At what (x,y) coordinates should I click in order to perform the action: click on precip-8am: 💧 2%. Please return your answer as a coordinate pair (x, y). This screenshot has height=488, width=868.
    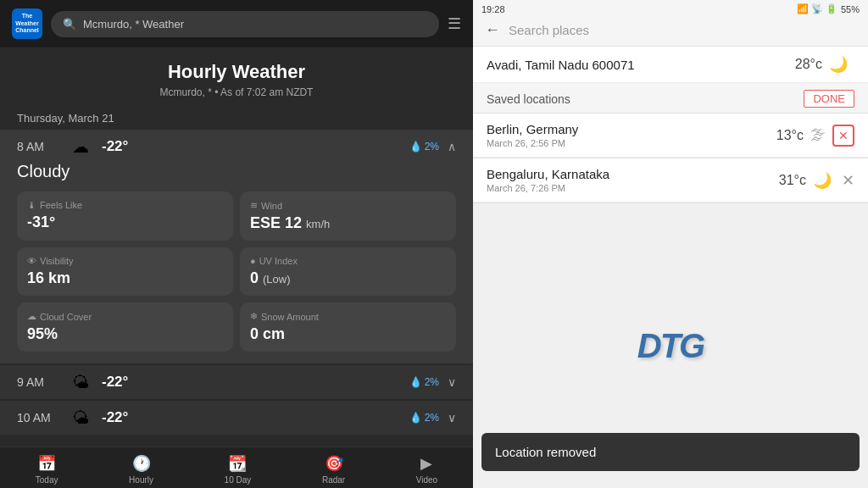
    Looking at the image, I should click on (424, 147).